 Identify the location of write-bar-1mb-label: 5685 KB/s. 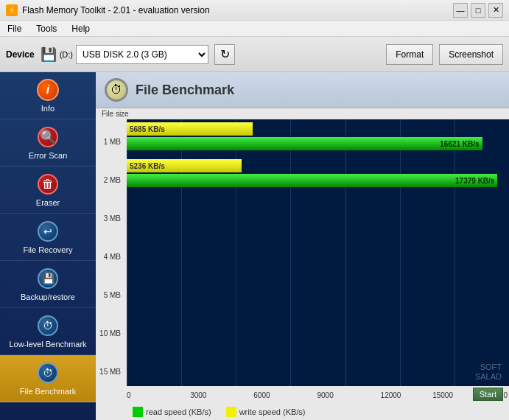
(147, 130).